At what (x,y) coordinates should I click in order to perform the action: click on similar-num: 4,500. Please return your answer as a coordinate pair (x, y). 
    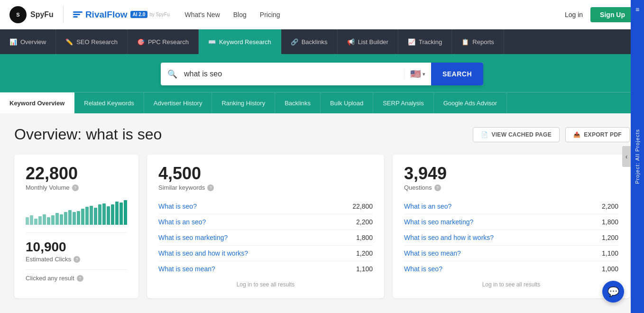
    Looking at the image, I should click on (266, 174).